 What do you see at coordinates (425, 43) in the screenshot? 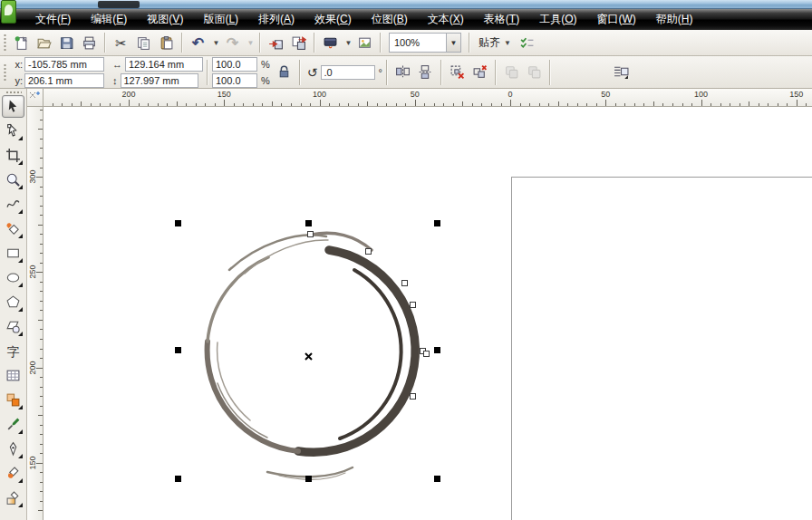
I see `zoom-level-combo: 100% ▼` at bounding box center [425, 43].